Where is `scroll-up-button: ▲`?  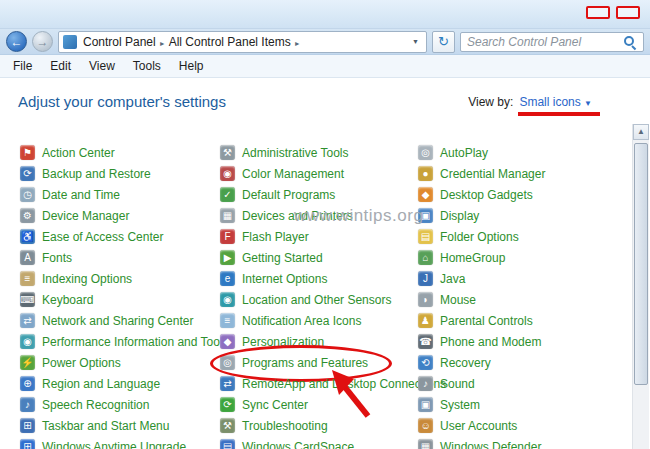
scroll-up-button: ▲ is located at coordinates (641, 132).